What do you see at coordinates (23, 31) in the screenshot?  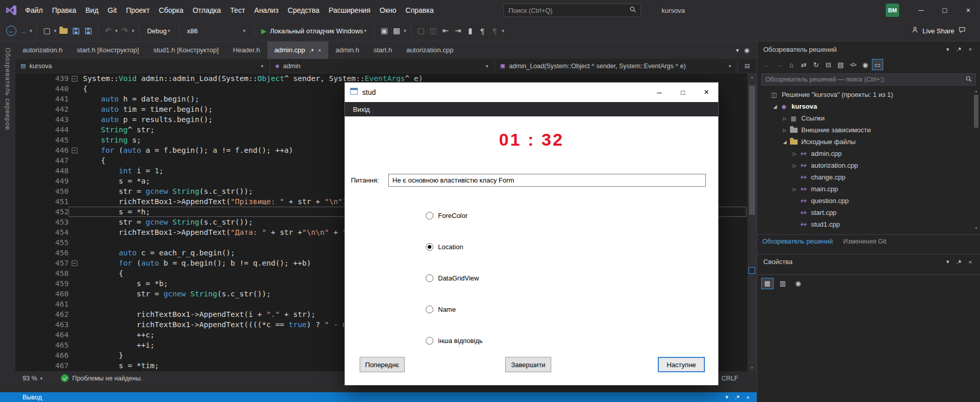 I see `navigate-forward-icon: →` at bounding box center [23, 31].